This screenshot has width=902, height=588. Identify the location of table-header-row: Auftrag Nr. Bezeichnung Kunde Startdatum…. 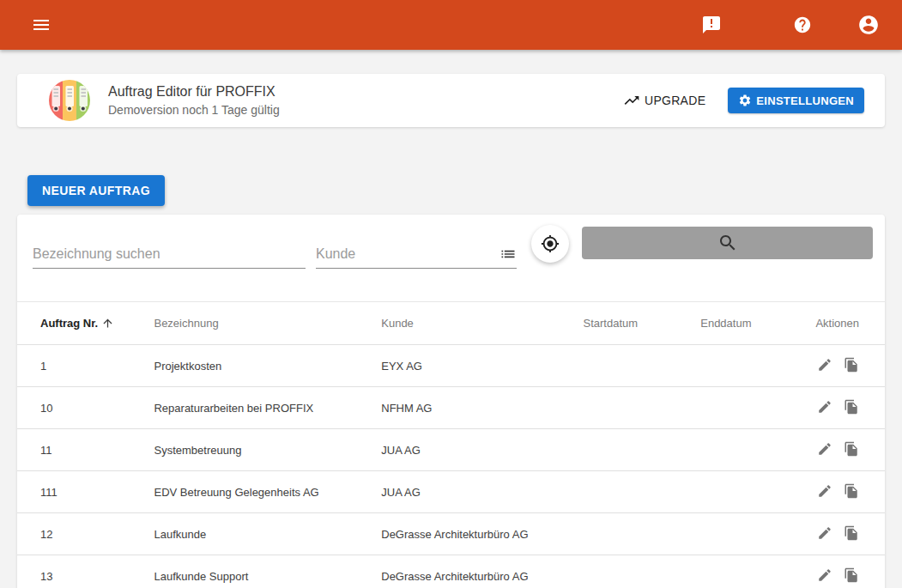
(451, 324).